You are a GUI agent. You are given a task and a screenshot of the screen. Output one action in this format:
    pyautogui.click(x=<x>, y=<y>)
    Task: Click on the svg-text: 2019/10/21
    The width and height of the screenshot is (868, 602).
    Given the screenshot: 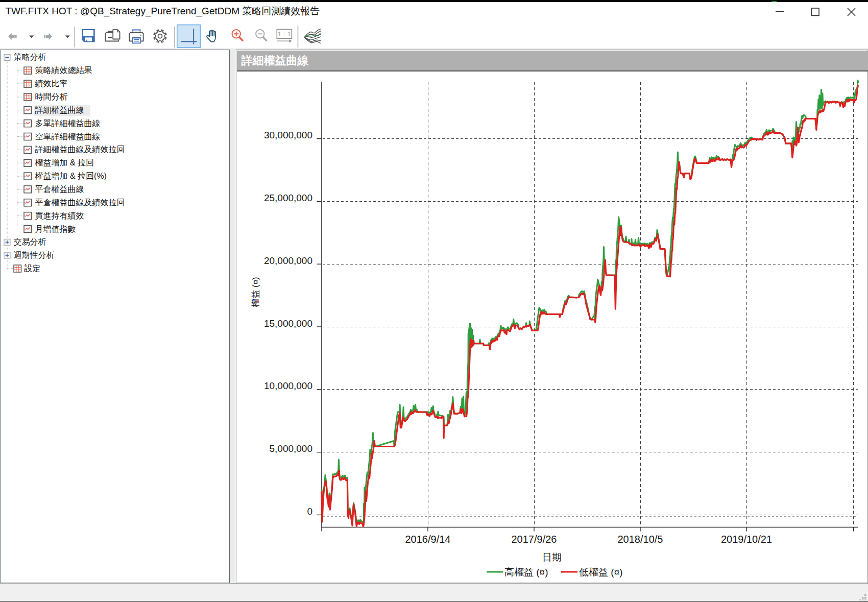 What is the action you would take?
    pyautogui.click(x=746, y=539)
    